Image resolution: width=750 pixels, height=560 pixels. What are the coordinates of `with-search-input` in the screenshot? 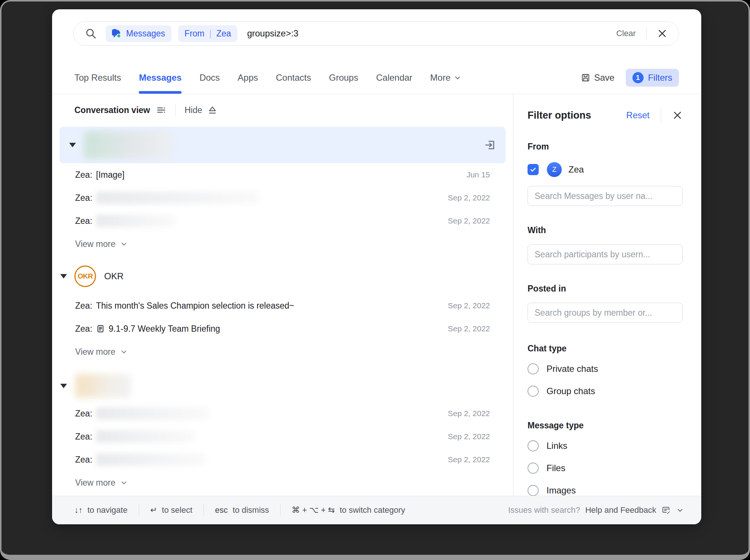 It's located at (605, 254).